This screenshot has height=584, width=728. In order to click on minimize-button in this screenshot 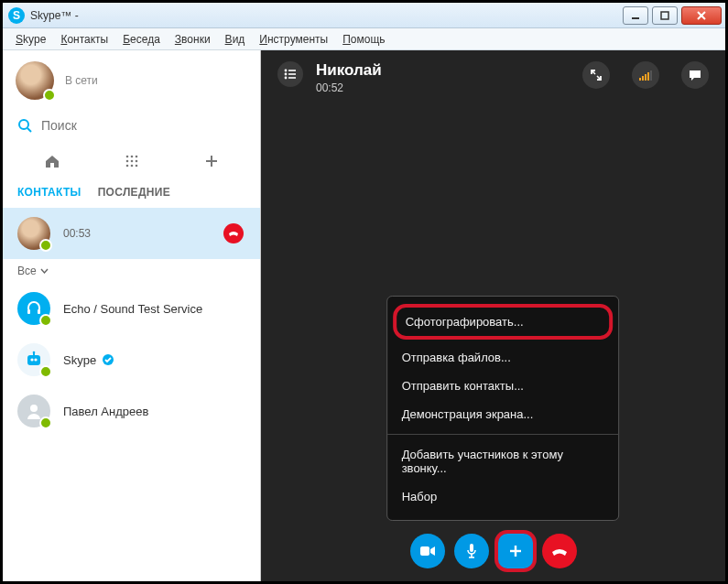, I will do `click(636, 16)`.